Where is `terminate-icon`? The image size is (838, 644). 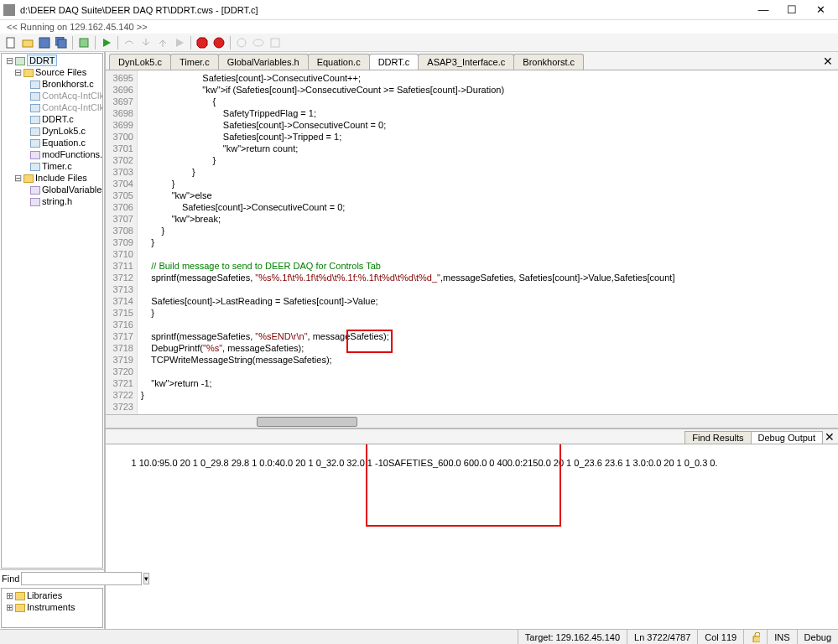 terminate-icon is located at coordinates (219, 43).